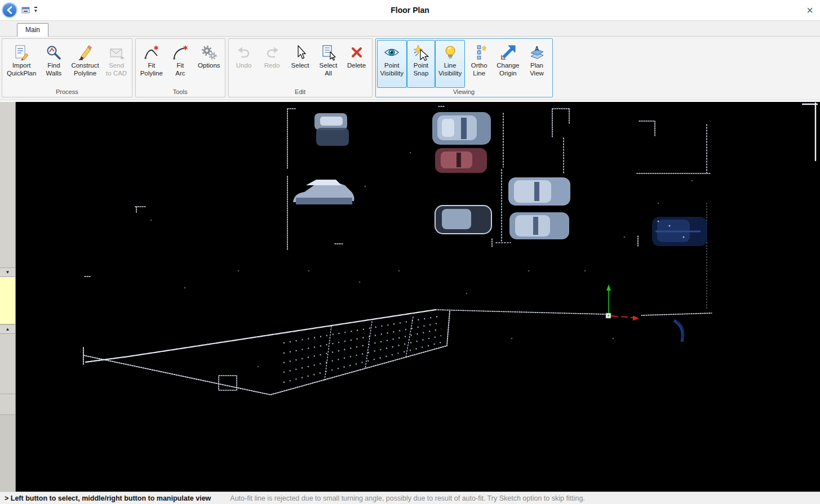 Image resolution: width=820 pixels, height=504 pixels. What do you see at coordinates (26, 10) in the screenshot?
I see `quick-access-icon` at bounding box center [26, 10].